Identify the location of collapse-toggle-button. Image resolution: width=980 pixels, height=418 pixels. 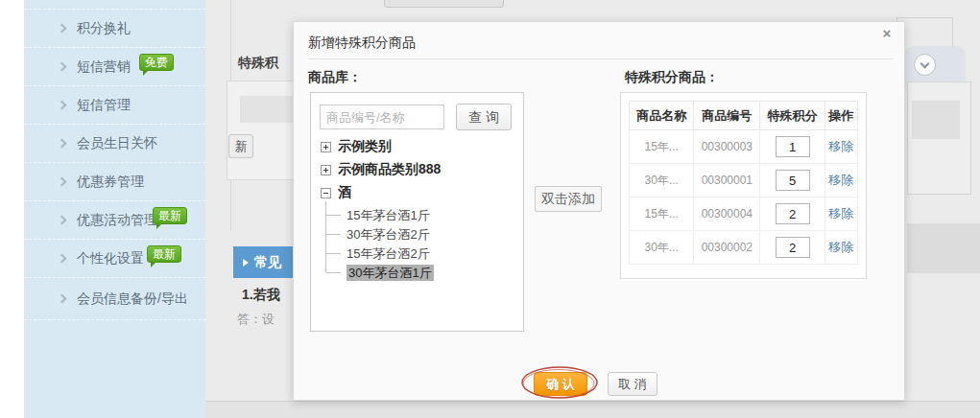
(925, 65).